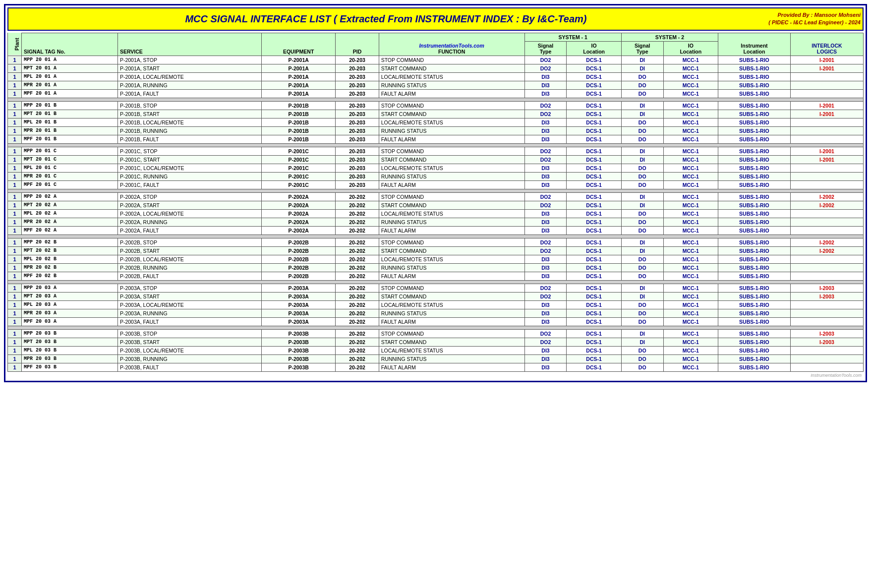 The height and width of the screenshot is (588, 871). I want to click on signal-tag-cell: MPP 20 01 B, so click(70, 105).